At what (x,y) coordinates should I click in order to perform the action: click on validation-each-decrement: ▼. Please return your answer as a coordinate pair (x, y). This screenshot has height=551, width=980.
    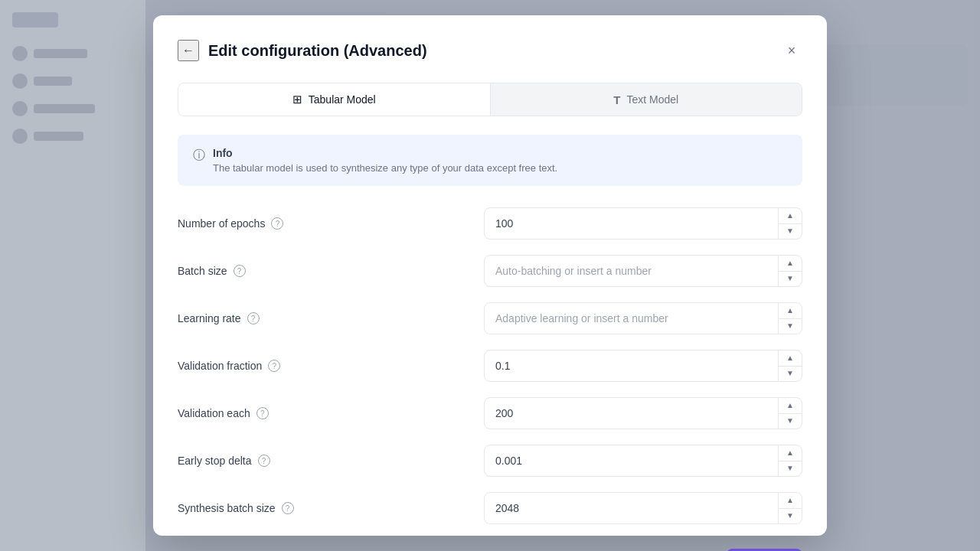
    Looking at the image, I should click on (790, 422).